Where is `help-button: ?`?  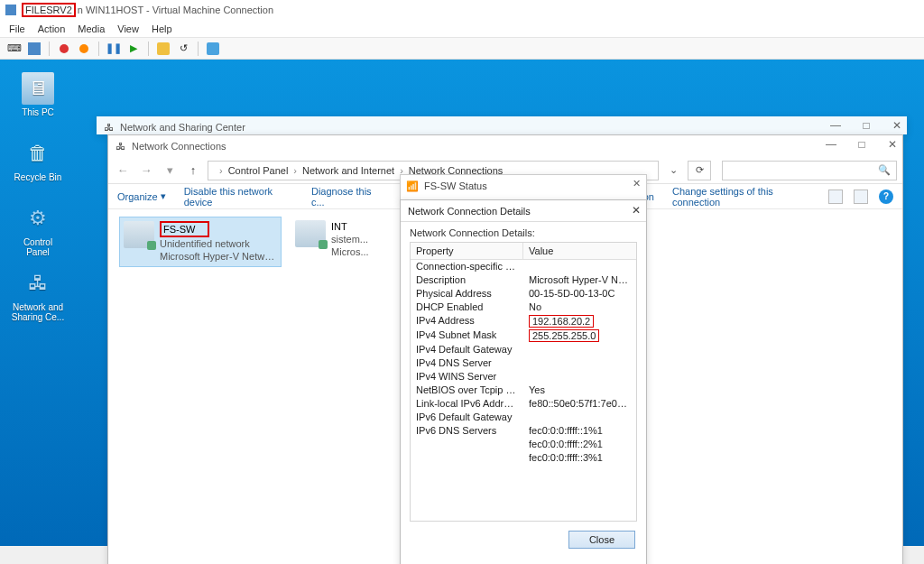
help-button: ? is located at coordinates (886, 197).